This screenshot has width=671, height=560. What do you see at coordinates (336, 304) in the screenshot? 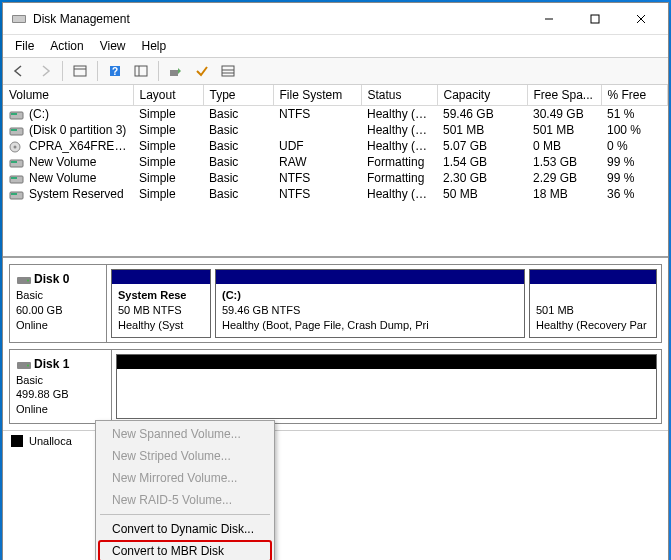
I see `disk0-row: Disk 0 Basic 60.00 GB Online System Rese…` at bounding box center [336, 304].